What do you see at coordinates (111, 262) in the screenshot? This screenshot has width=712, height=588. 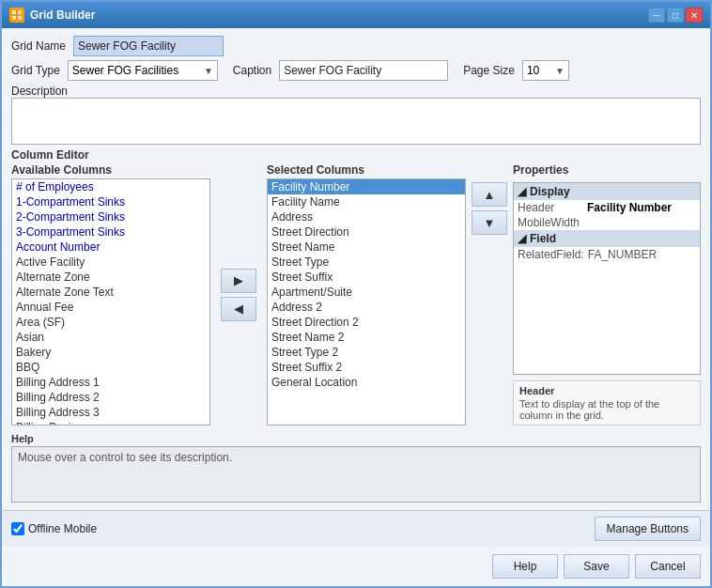 I see `available-item: Active Facility` at bounding box center [111, 262].